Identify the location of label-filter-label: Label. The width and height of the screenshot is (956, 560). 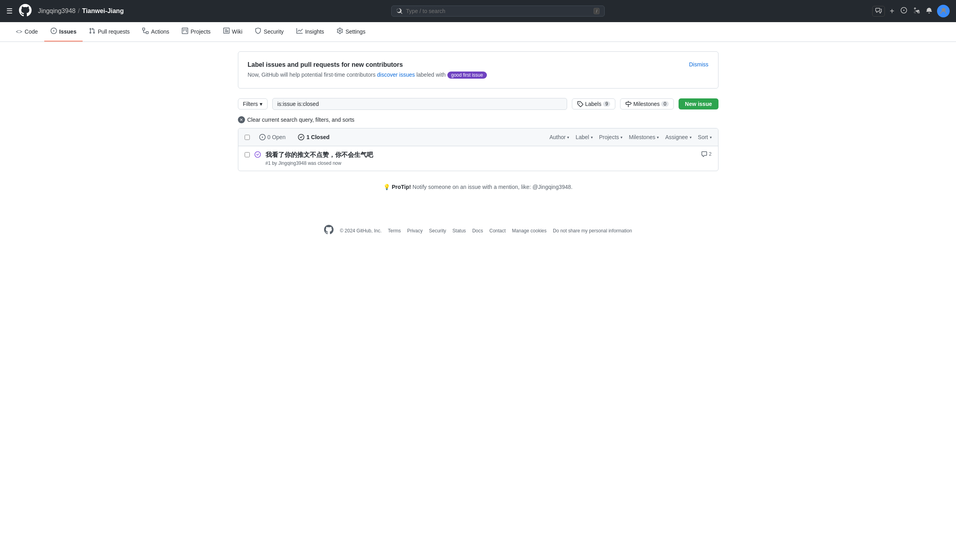
(582, 137).